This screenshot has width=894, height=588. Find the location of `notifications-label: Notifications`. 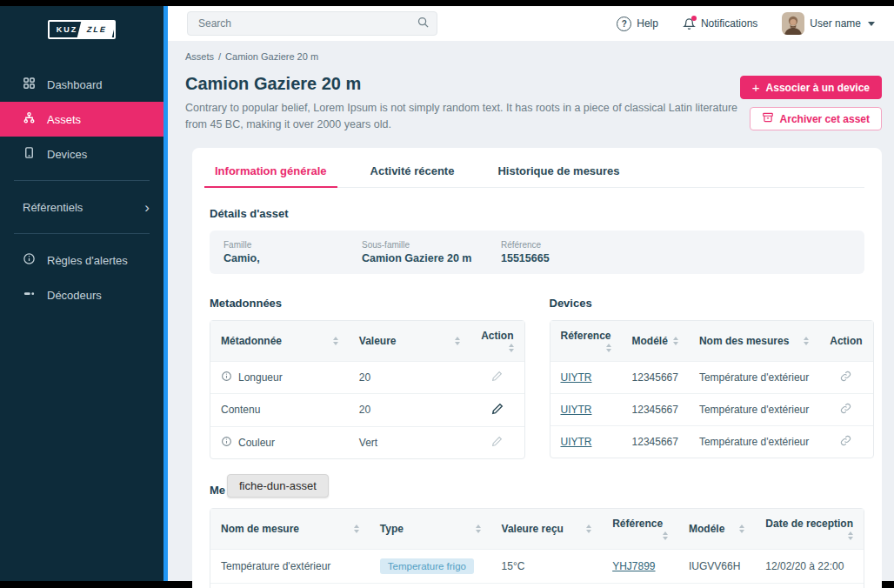

notifications-label: Notifications is located at coordinates (729, 23).